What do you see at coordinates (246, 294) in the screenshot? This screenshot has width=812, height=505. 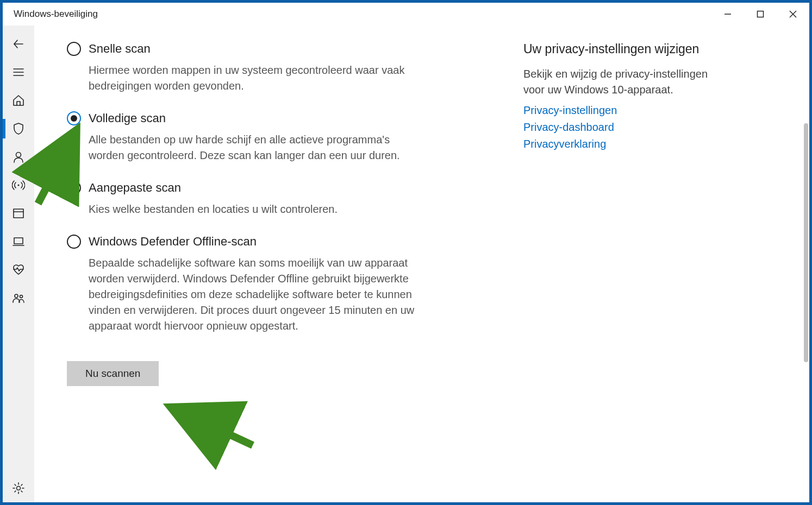 I see `radio-description: Bepaalde schadelijke software kan soms m…` at bounding box center [246, 294].